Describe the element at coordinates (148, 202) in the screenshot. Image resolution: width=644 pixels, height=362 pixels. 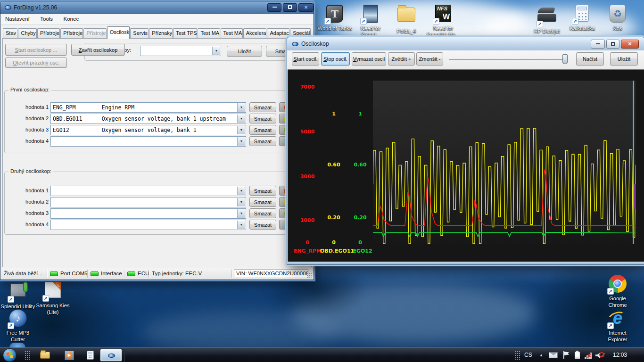
I see `scope2-hodnota2-combobox: ▼` at that location.